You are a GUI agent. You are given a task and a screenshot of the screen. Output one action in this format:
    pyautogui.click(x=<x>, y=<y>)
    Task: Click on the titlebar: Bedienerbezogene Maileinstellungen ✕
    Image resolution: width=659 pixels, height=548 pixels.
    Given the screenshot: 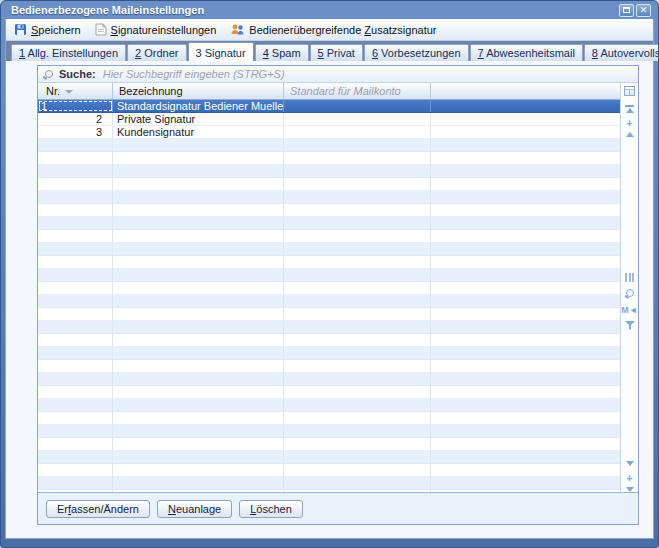 What is the action you would take?
    pyautogui.click(x=330, y=10)
    